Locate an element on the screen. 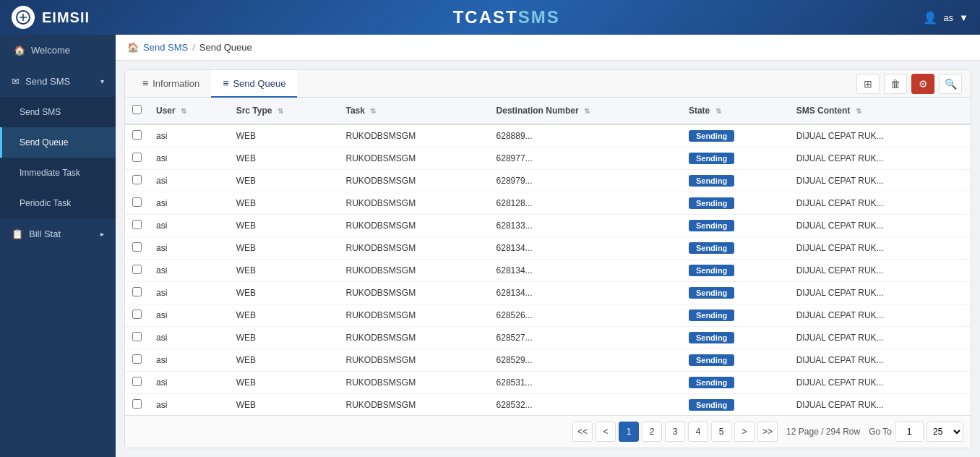 The height and width of the screenshot is (457, 980). page-last-button: >> is located at coordinates (768, 432).